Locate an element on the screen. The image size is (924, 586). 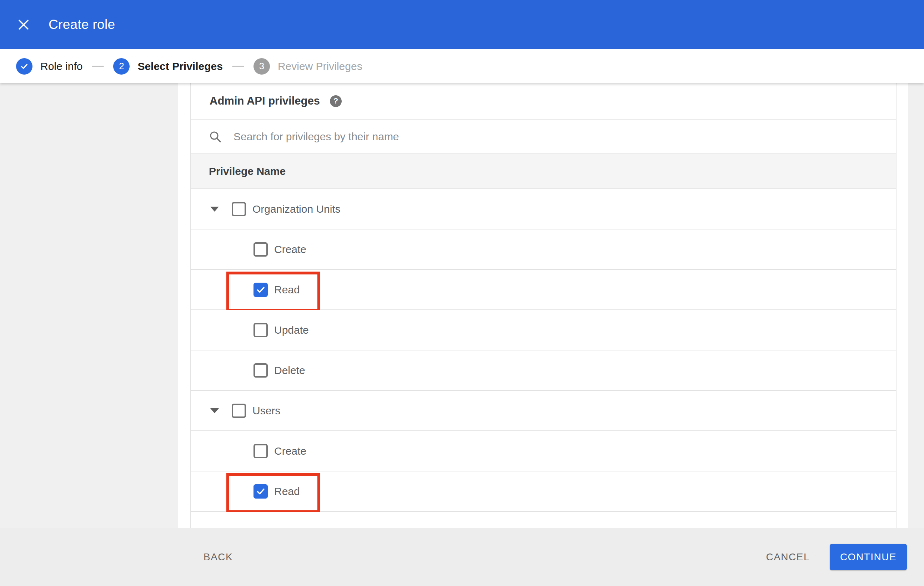
continue-button: CONTINUE is located at coordinates (868, 557).